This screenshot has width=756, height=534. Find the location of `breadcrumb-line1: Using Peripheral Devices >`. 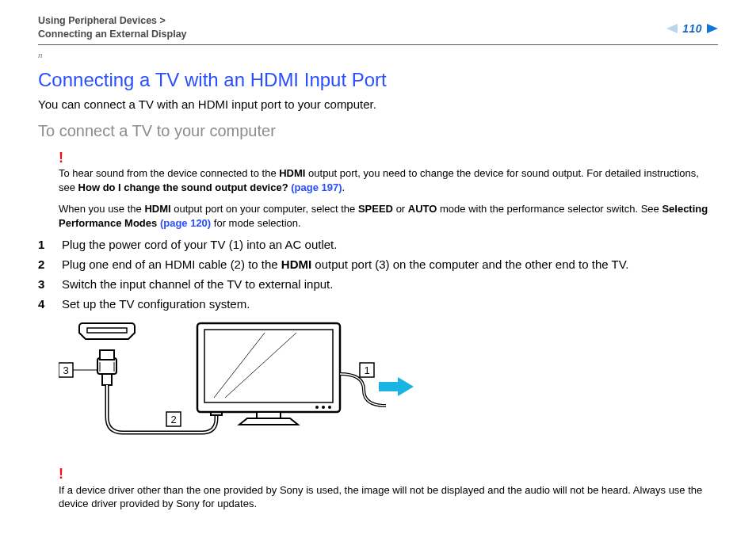

breadcrumb-line1: Using Peripheral Devices > is located at coordinates (113, 21).